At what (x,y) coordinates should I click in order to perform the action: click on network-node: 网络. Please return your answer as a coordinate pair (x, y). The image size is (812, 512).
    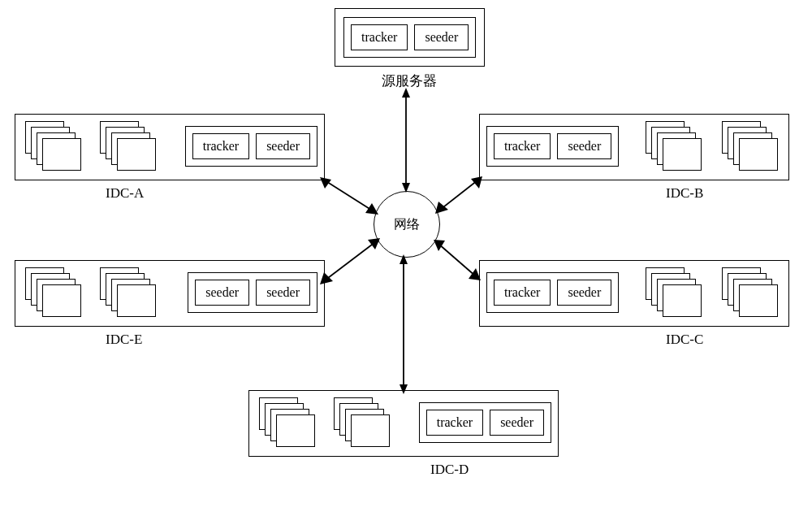
    Looking at the image, I should click on (407, 224).